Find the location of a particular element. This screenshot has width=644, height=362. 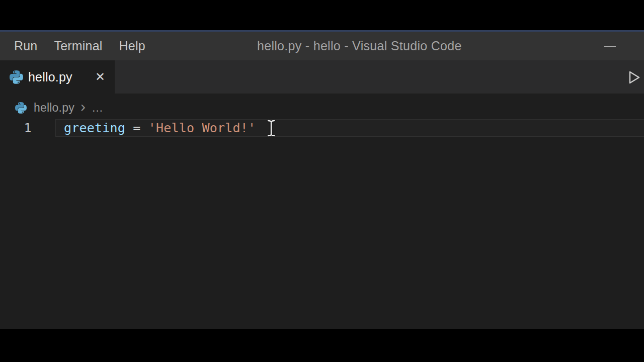

chevron-right-icon: › is located at coordinates (83, 107).